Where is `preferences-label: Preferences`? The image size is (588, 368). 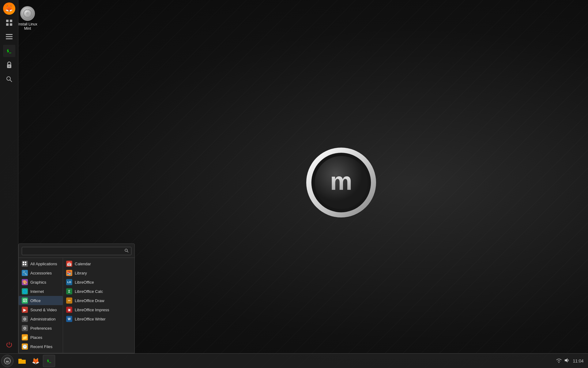 preferences-label: Preferences is located at coordinates (41, 328).